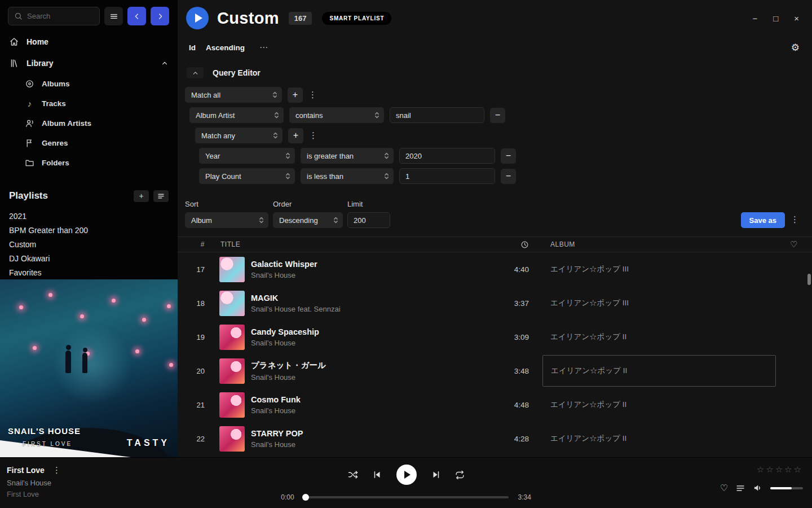 The image size is (812, 508). I want to click on playlist-item-bpm: BPM Greater than 200, so click(89, 230).